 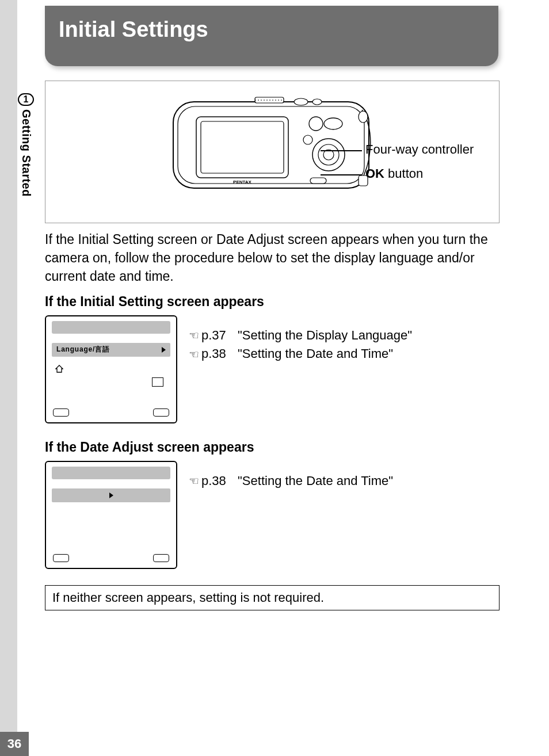 What do you see at coordinates (291, 476) in the screenshot?
I see `section2-refs: ☞ p.38 "Setting the Date and Time"` at bounding box center [291, 476].